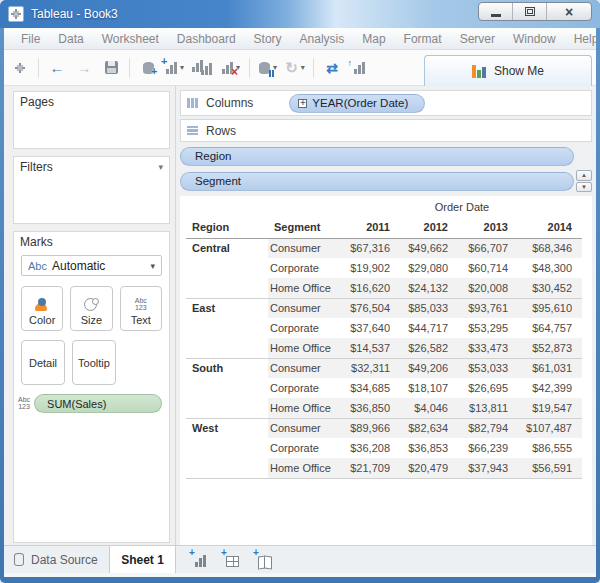  Describe the element at coordinates (227, 248) in the screenshot. I see `region-cell: Central` at that location.